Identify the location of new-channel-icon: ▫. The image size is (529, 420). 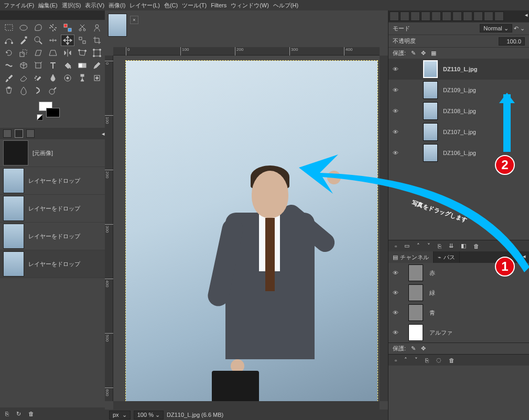
(396, 360).